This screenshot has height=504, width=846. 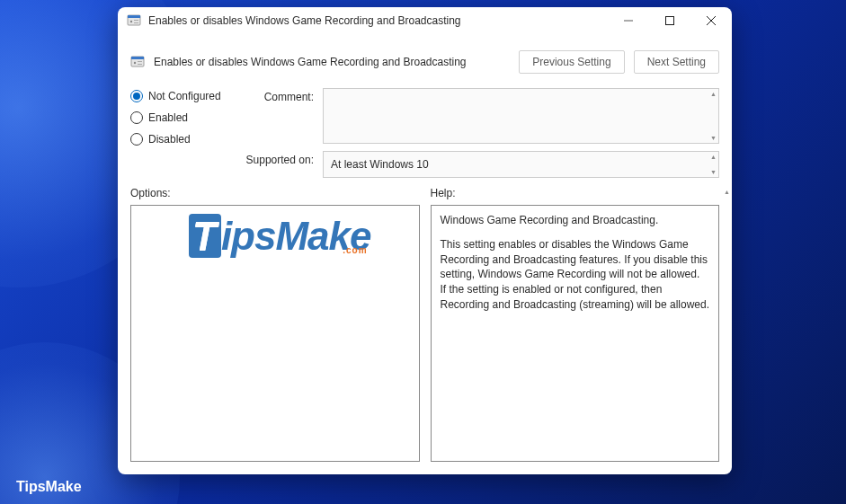 What do you see at coordinates (275, 193) in the screenshot?
I see `options-label: Options:` at bounding box center [275, 193].